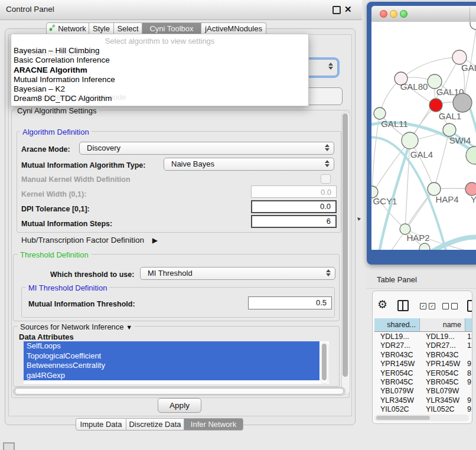 This screenshot has width=476, height=450. Describe the element at coordinates (337, 10) in the screenshot. I see `float-window-icon` at that location.